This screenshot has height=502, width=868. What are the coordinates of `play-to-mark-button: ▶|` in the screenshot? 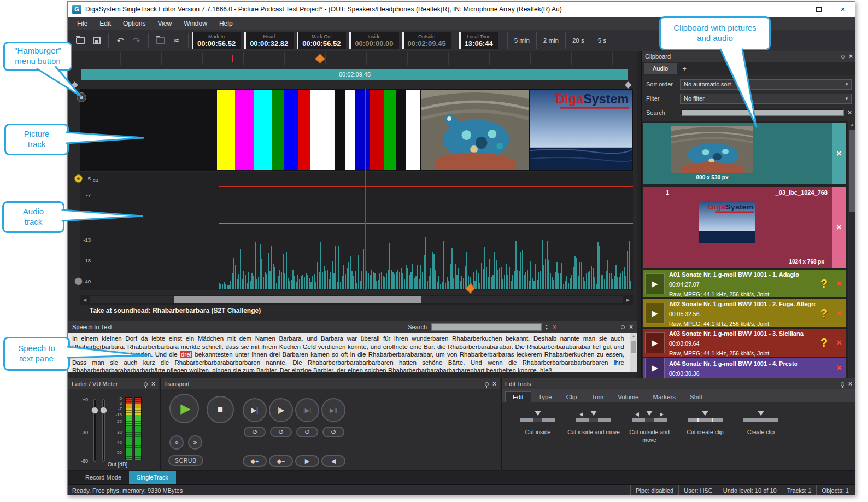 It's located at (255, 410).